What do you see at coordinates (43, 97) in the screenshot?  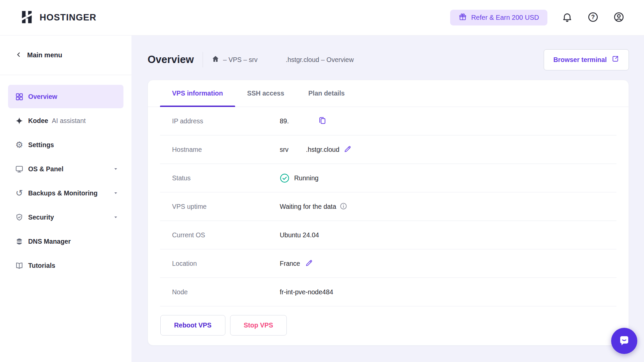 I see `sidebar-item-label: Overview` at bounding box center [43, 97].